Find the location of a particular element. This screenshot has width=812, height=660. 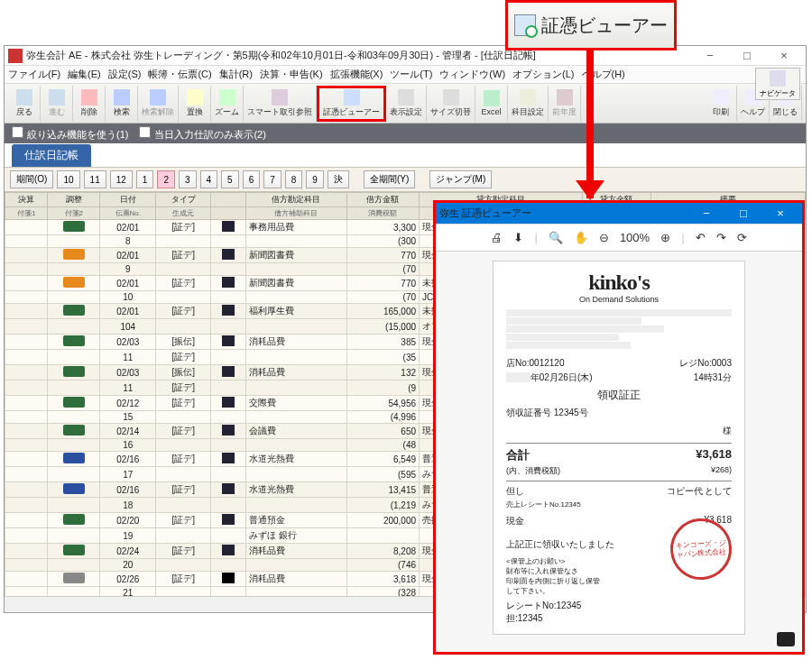

period-month-2: 2 is located at coordinates (166, 179).